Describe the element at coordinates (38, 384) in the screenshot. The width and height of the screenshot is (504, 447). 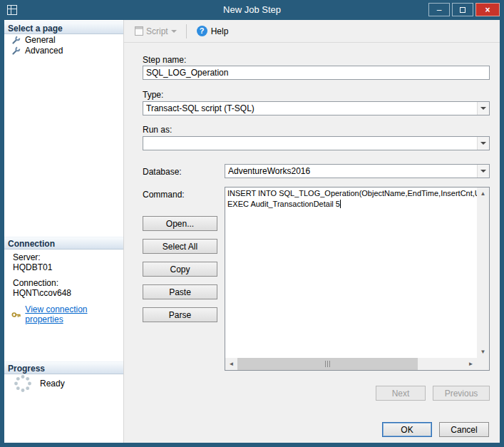
I see `progress-status-row: Ready` at that location.